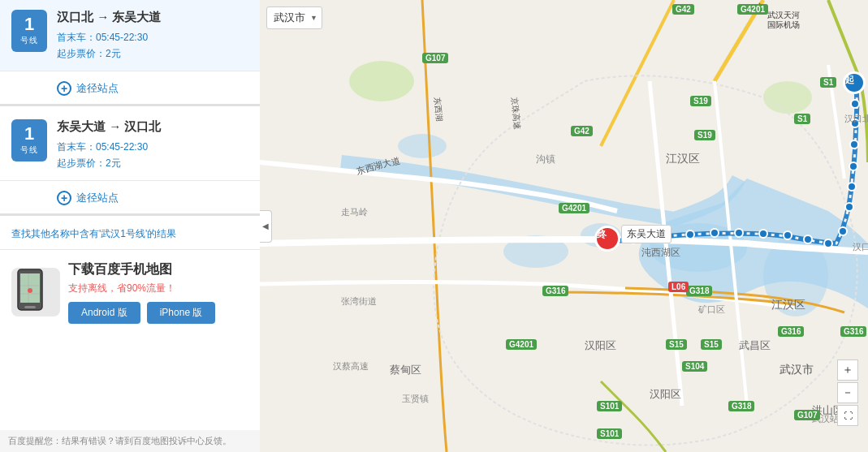 Image resolution: width=868 pixels, height=452 pixels. What do you see at coordinates (29, 134) in the screenshot?
I see `line-number-2: 1` at bounding box center [29, 134].